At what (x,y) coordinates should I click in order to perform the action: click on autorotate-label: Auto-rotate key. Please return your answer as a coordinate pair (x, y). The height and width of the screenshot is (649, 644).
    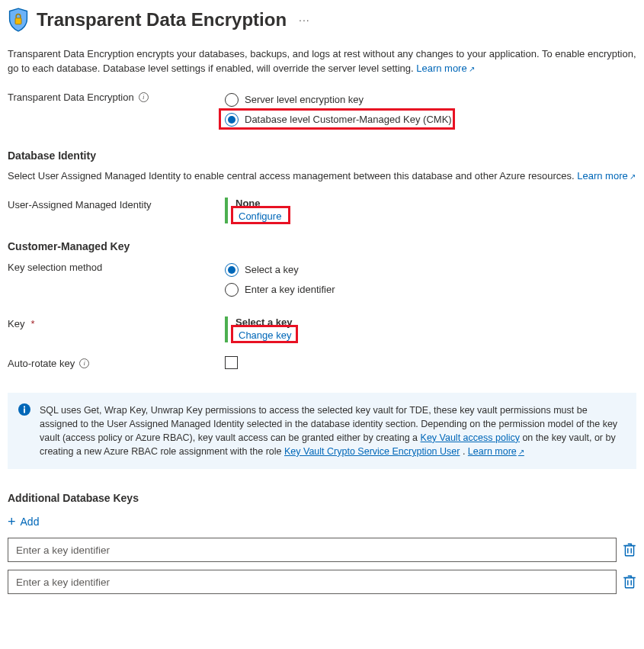
    Looking at the image, I should click on (41, 363).